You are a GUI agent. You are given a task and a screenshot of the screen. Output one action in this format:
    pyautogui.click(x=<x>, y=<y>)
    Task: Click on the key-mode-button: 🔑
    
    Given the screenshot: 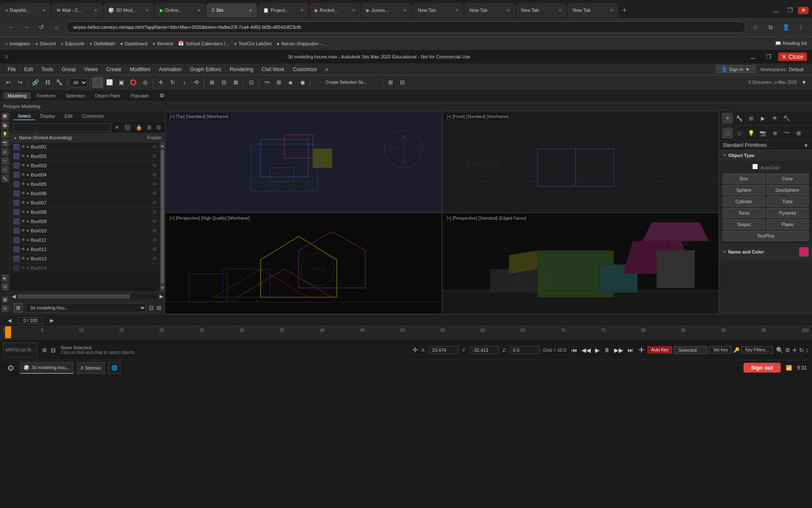 What is the action you would take?
    pyautogui.click(x=737, y=350)
    